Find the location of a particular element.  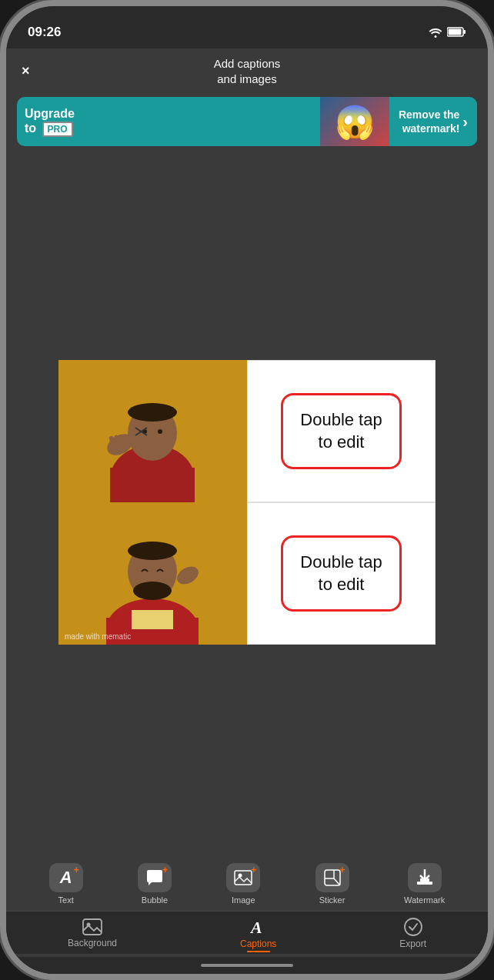

toolbar-top: A + Text + Bubble is located at coordinates (247, 885).